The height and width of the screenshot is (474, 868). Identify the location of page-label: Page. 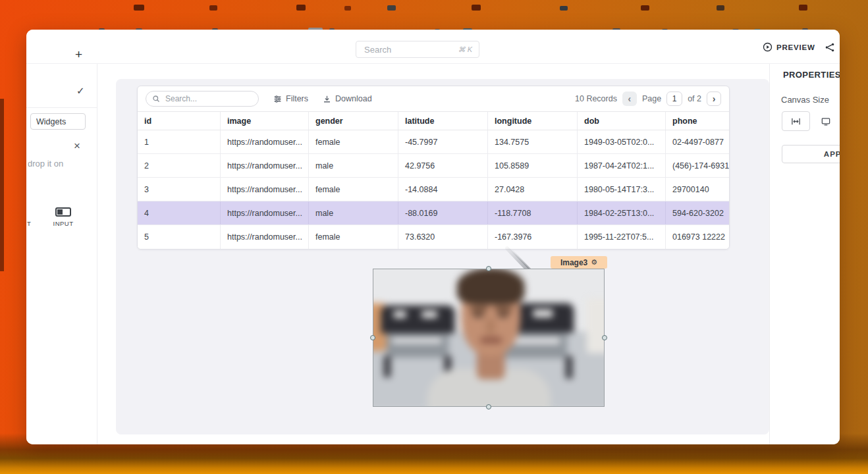
(652, 99).